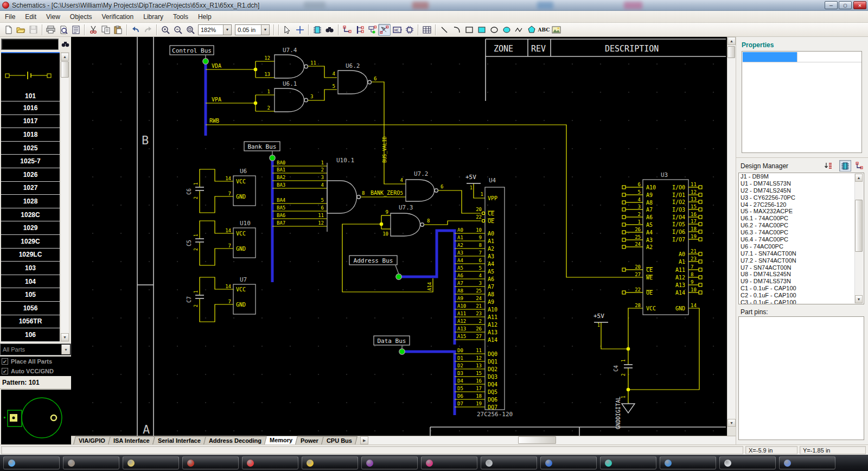 This screenshot has width=868, height=471. Describe the element at coordinates (65, 197) in the screenshot. I see `component-list-scrollbar: ▲ ▼` at that location.